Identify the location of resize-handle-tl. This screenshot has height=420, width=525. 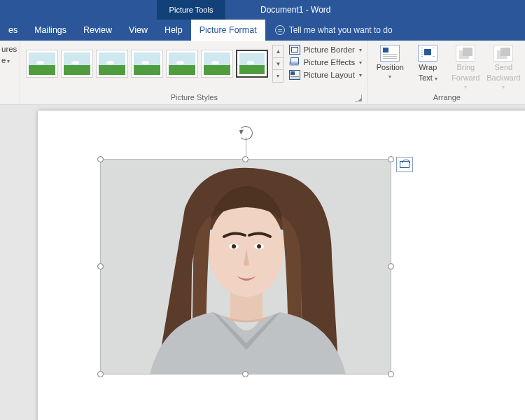
(101, 160).